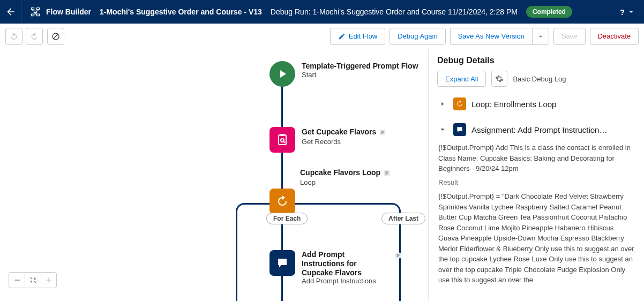  What do you see at coordinates (460, 104) in the screenshot?
I see `loop-item-icon` at bounding box center [460, 104].